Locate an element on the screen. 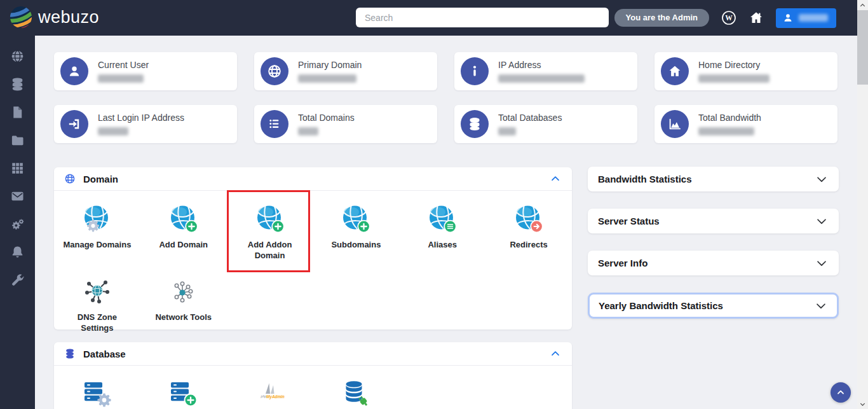 The height and width of the screenshot is (409, 868). domain-item-network-tools: Network Tools is located at coordinates (184, 305).